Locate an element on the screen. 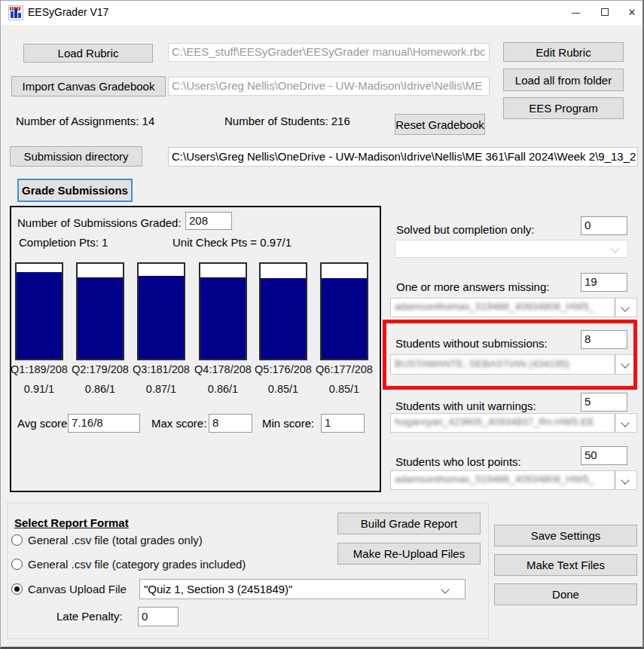  graded-count-field: 208 is located at coordinates (209, 221).